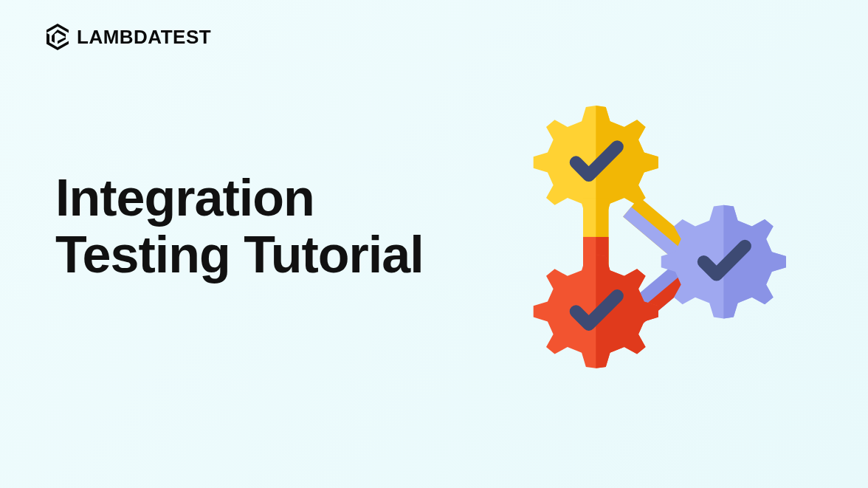  What do you see at coordinates (596, 312) in the screenshot?
I see `gear-red-icon` at bounding box center [596, 312].